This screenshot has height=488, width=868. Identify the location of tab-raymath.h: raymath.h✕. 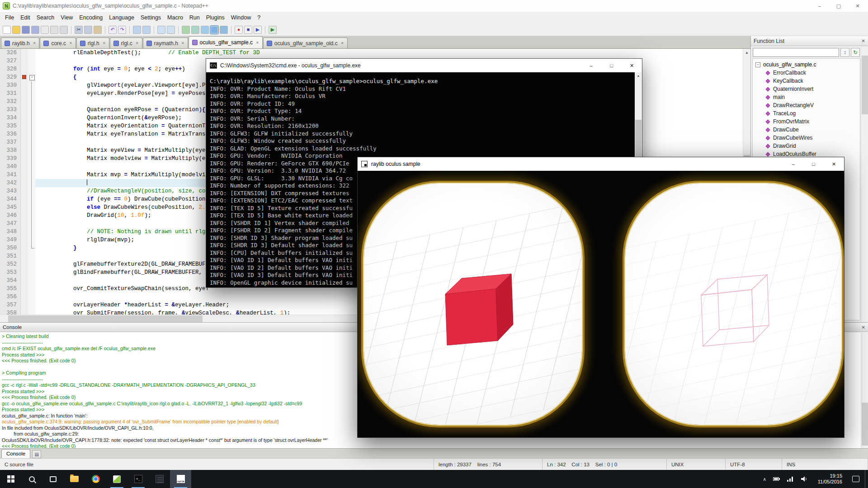
(165, 43).